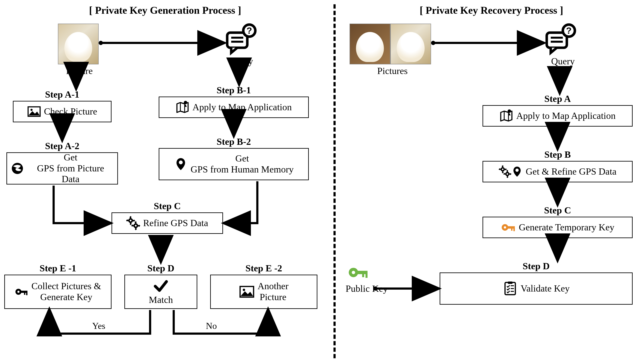  What do you see at coordinates (234, 107) in the screenshot?
I see `step-b1-box: Apply to Map Application` at bounding box center [234, 107].